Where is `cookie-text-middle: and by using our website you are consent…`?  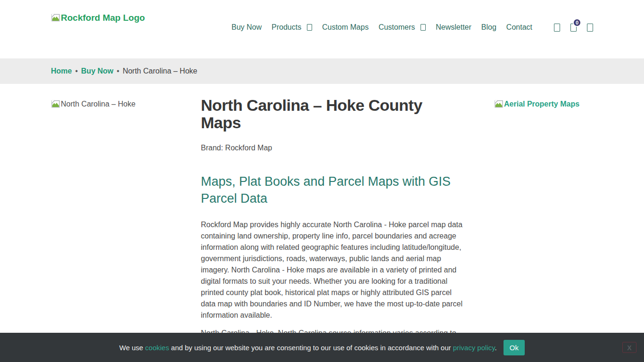
cookie-text-middle: and by using our website you are consent… is located at coordinates (311, 348).